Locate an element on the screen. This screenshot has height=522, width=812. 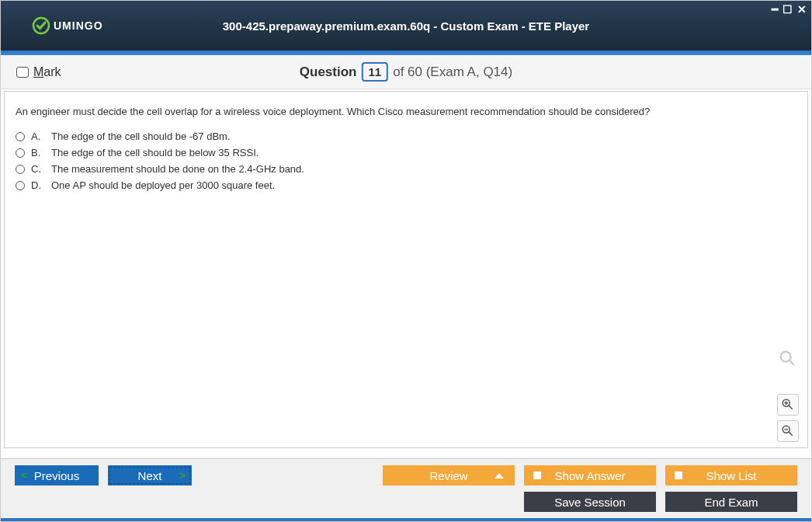
question-suffix: of 60 (Exam A, Q14) is located at coordinates (453, 72).